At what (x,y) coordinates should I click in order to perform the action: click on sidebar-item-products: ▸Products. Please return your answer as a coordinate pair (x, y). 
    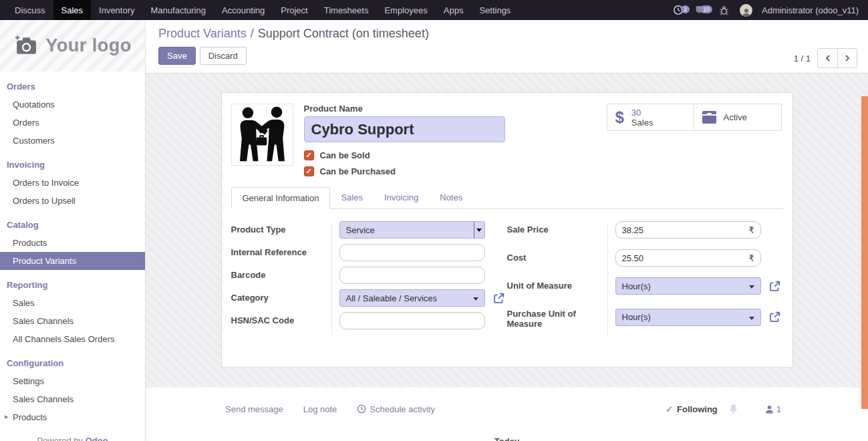
    Looking at the image, I should click on (72, 417).